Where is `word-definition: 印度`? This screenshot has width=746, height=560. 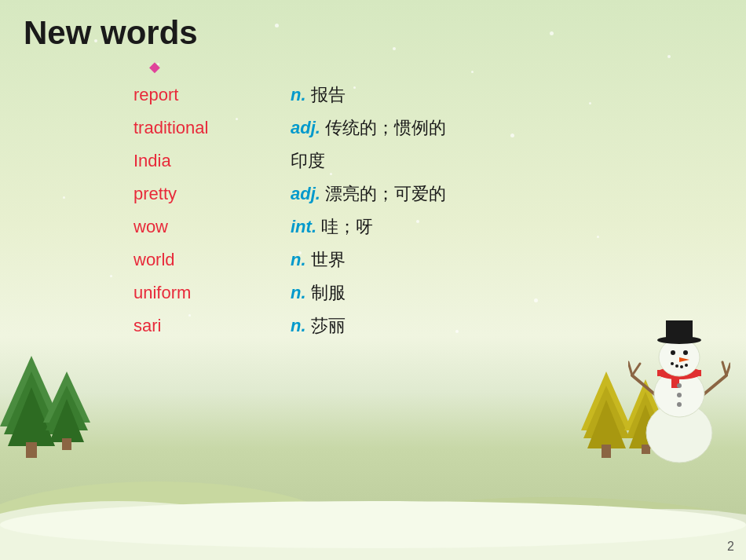
word-definition: 印度 is located at coordinates (506, 161).